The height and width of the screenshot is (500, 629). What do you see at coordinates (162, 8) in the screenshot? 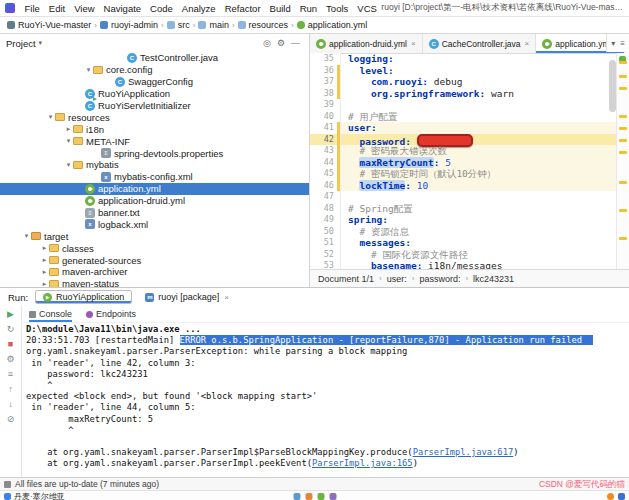
I see `menu-code: Code` at bounding box center [162, 8].